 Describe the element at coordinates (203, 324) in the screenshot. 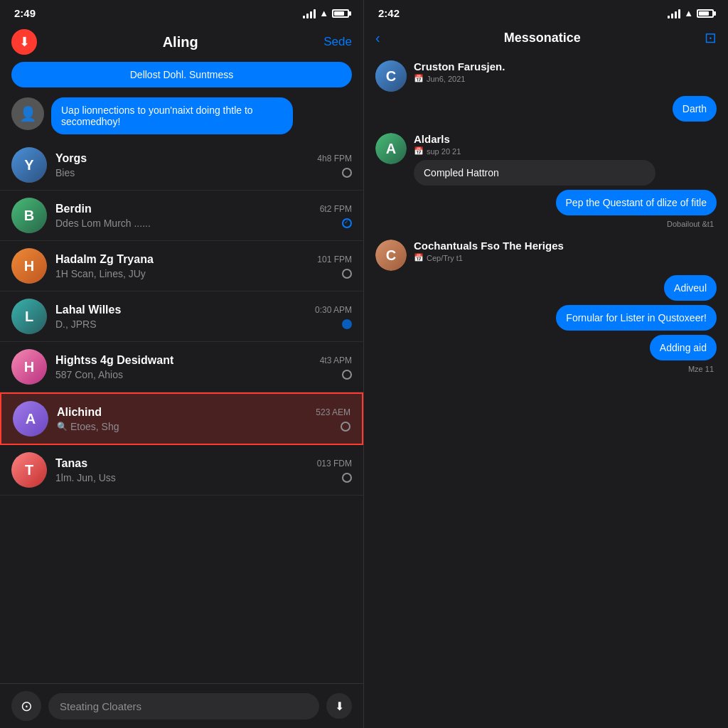

I see `conv-preview-lahal: D., JPRS` at that location.